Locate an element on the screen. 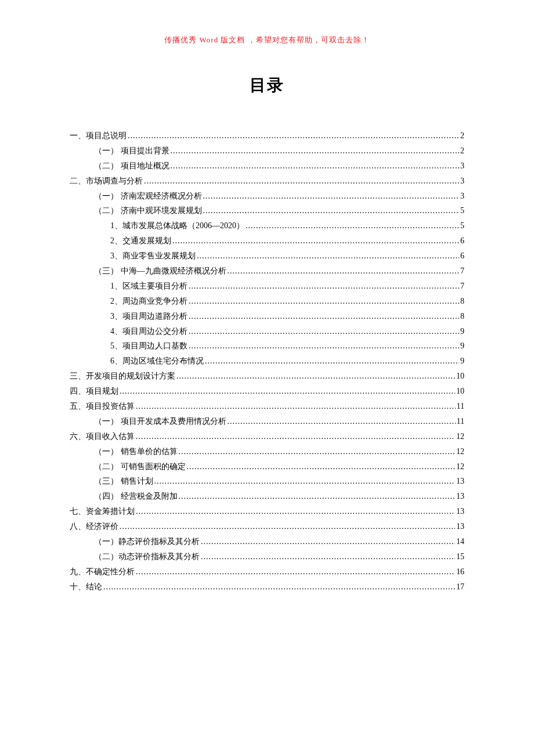  toc-entry: 2、交通发展规划6 is located at coordinates (267, 241).